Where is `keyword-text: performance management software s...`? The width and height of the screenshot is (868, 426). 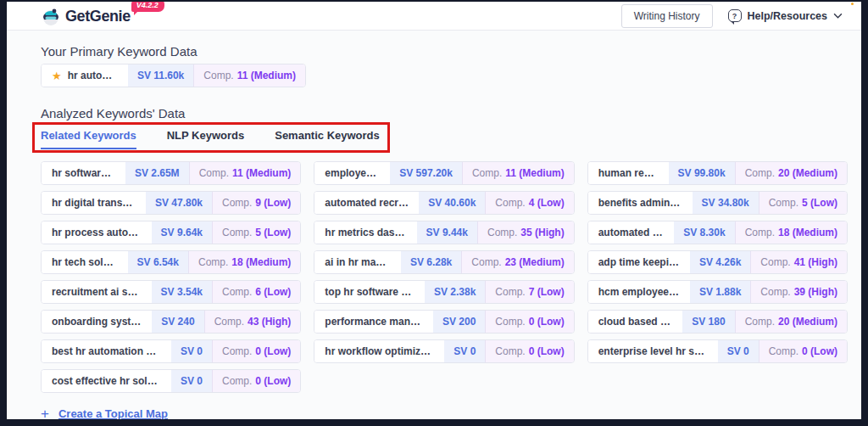
keyword-text: performance management software s... is located at coordinates (374, 322).